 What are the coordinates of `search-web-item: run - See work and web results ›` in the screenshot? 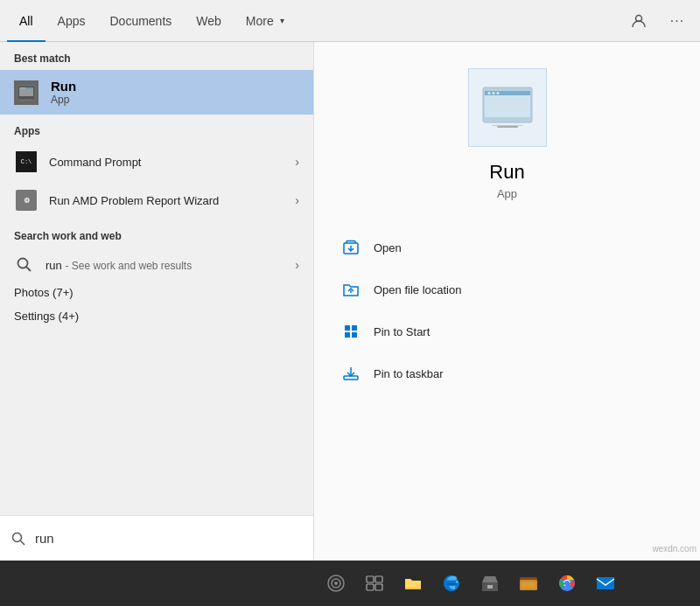 It's located at (157, 265).